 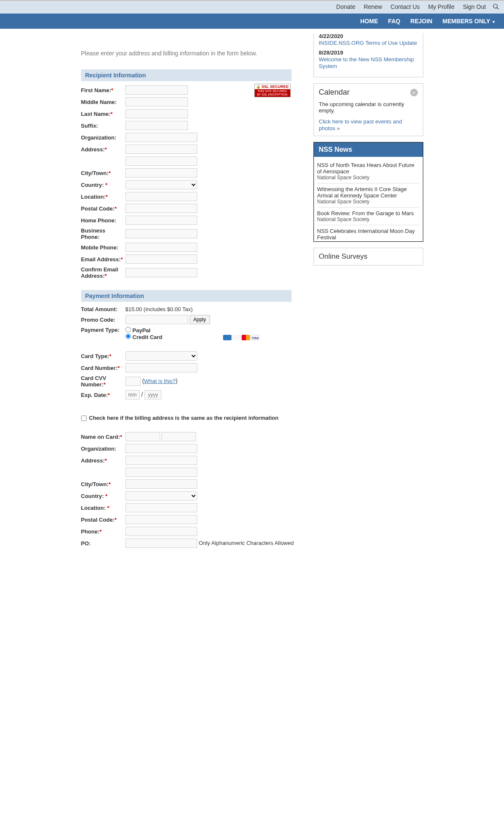 I want to click on first-name-input, so click(x=157, y=90).